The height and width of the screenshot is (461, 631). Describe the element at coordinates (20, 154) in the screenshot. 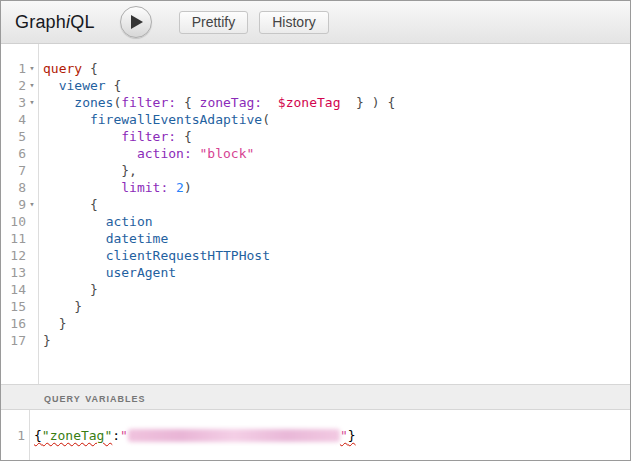

I see `gutter-row: 6` at that location.